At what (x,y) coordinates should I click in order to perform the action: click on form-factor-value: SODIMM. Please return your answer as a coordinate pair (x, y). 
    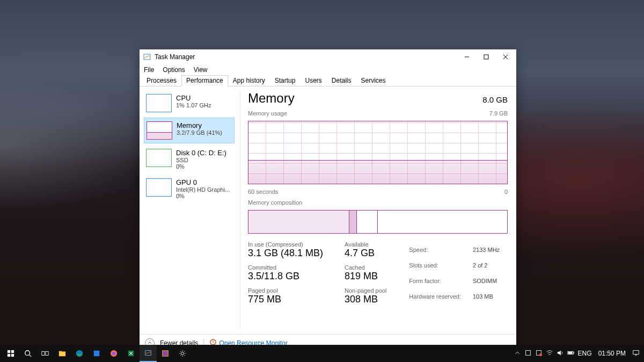
    Looking at the image, I should click on (486, 281).